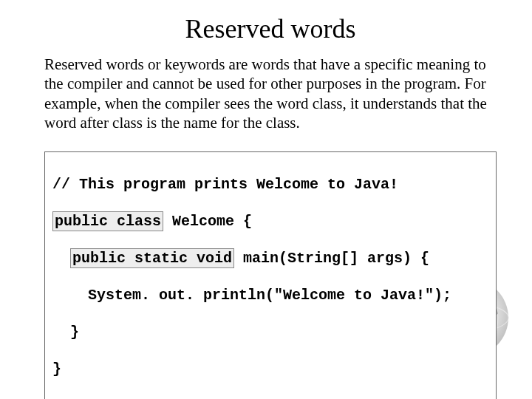  What do you see at coordinates (332, 259) in the screenshot?
I see `code-text: main(String[] args) {` at bounding box center [332, 259].